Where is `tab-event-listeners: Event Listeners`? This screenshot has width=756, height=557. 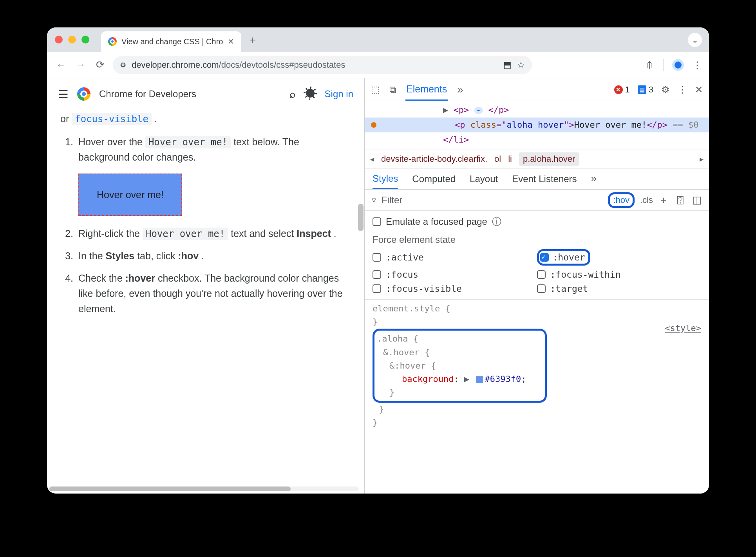 tab-event-listeners: Event Listeners is located at coordinates (544, 181).